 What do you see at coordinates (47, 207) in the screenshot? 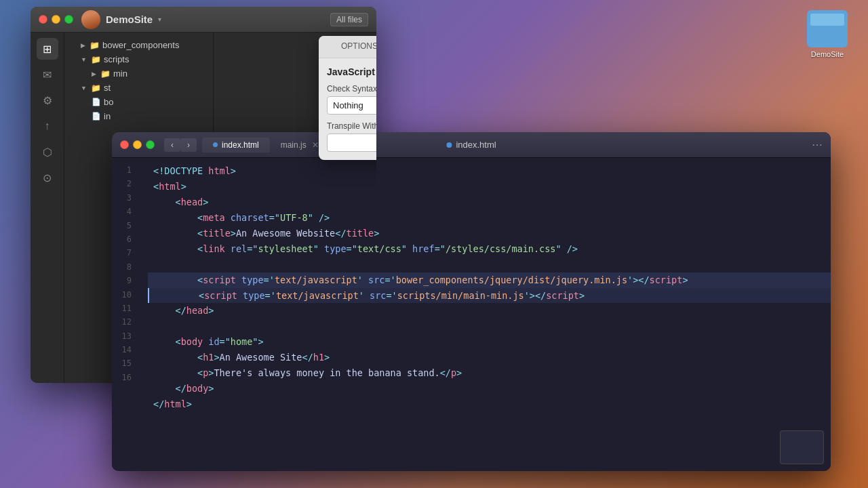
I see `sidebar: ⊞ ✉ ⚙ ↑ ⬡ ⊙` at bounding box center [47, 207].